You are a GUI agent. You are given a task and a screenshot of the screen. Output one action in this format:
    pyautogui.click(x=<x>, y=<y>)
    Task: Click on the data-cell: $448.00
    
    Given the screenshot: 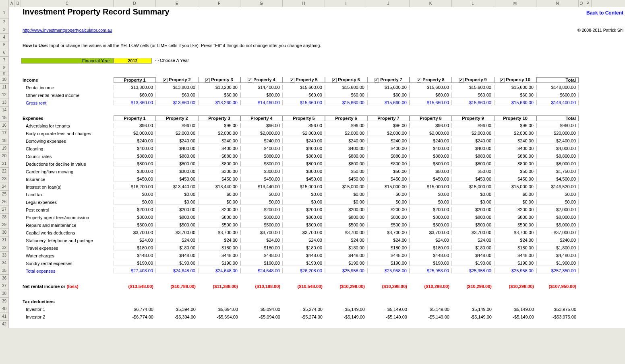 What is the action you would take?
    pyautogui.click(x=431, y=256)
    